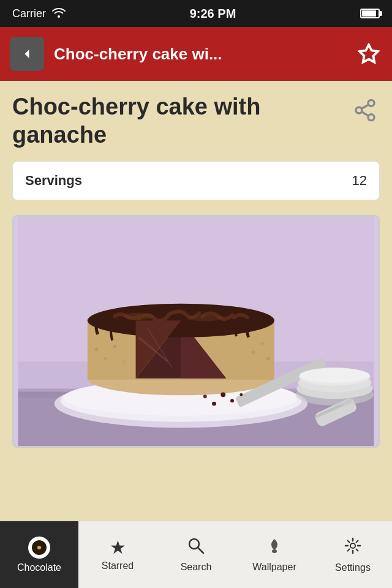 This screenshot has height=588, width=392. I want to click on servings-label: Servings, so click(189, 181).